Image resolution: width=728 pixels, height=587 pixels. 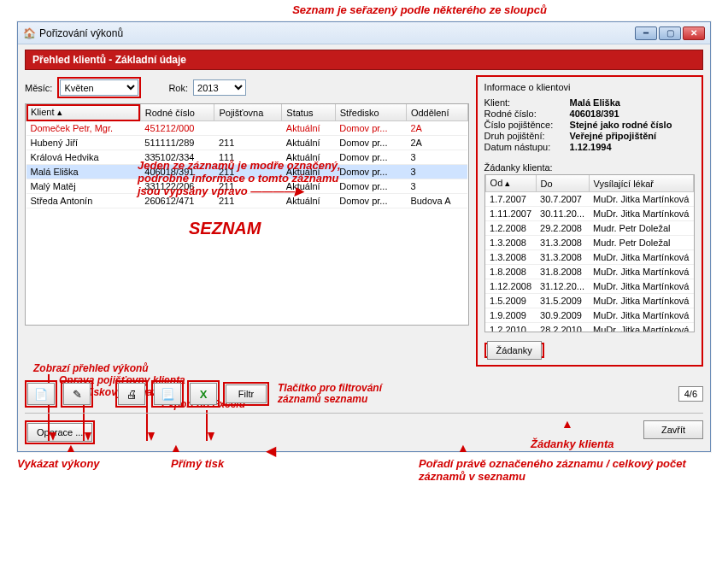 I want to click on annotation-seznam: SEZNAM, so click(x=225, y=229).